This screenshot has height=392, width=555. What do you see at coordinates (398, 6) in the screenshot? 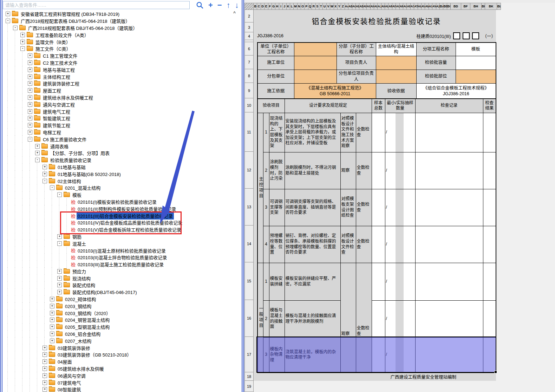
I see `column-header-AO: AO` at bounding box center [398, 6].